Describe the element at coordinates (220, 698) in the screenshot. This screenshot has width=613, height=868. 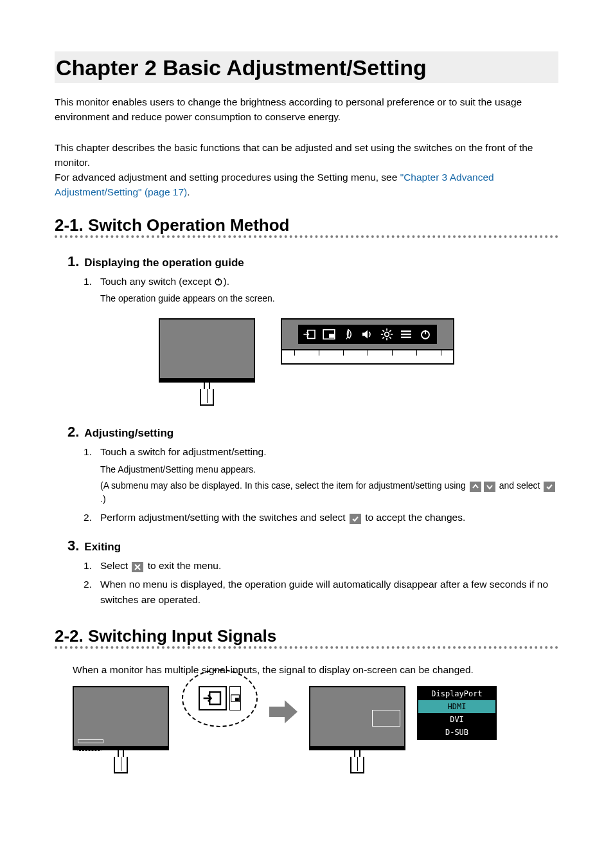
I see `zoom-callout` at that location.